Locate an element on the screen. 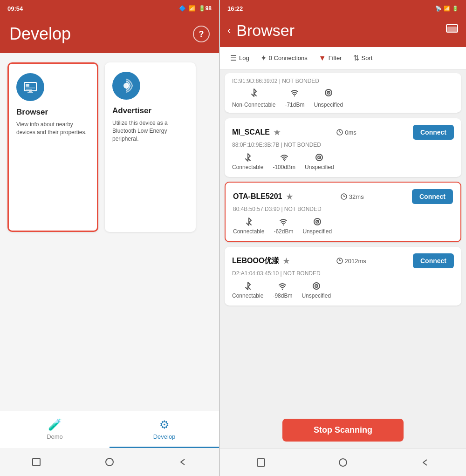  lebooo-star: ★ is located at coordinates (286, 261).